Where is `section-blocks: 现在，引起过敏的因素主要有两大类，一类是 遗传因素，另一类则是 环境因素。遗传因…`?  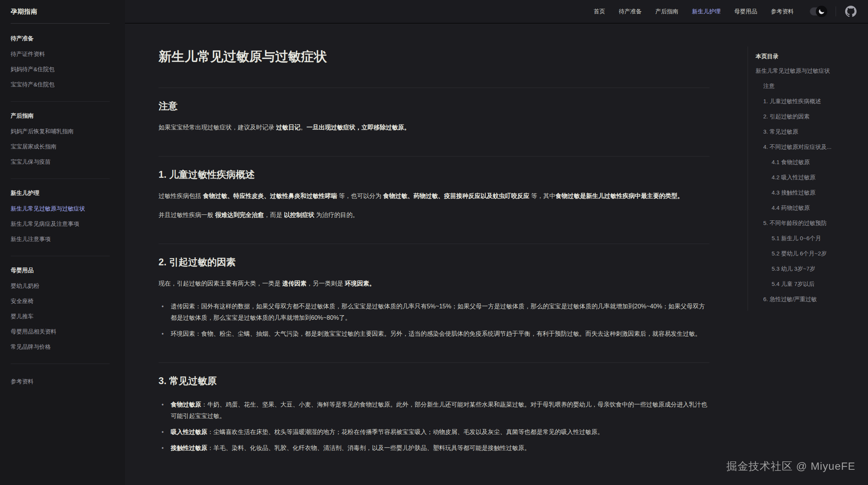 section-blocks: 现在，引起过敏的因素主要有两大类，一类是 遗传因素，另一类则是 环境因素。遗传因… is located at coordinates (434, 309).